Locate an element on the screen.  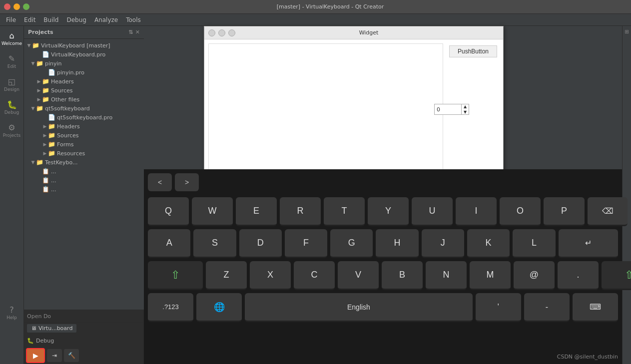
kb-nav-back: < is located at coordinates (160, 182).